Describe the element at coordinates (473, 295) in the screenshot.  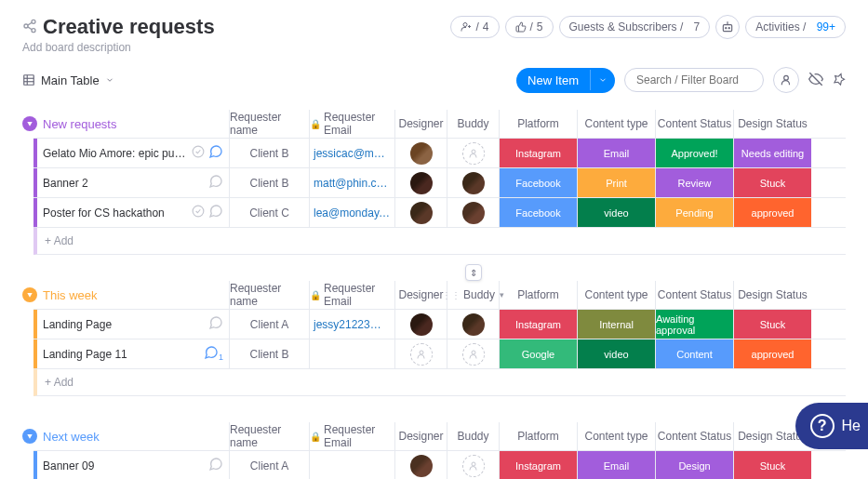
I see `column-header-buddy: ⇕⋮⋮Buddy▾` at that location.